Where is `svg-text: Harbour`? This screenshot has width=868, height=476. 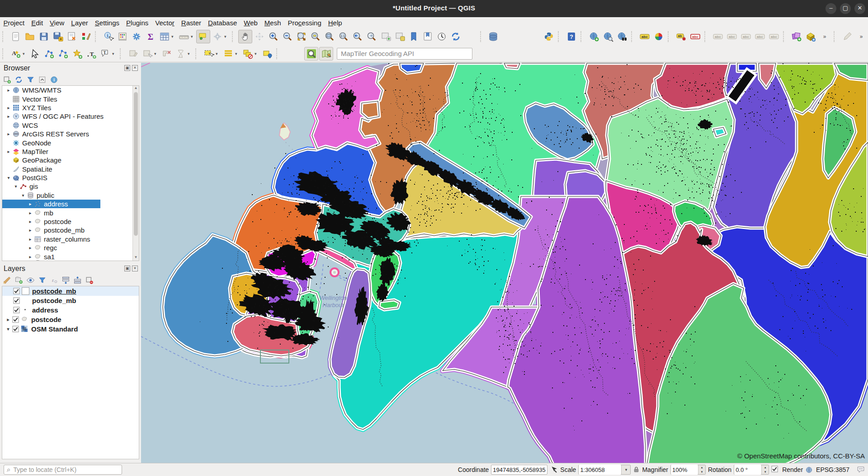
svg-text: Harbour is located at coordinates (334, 305).